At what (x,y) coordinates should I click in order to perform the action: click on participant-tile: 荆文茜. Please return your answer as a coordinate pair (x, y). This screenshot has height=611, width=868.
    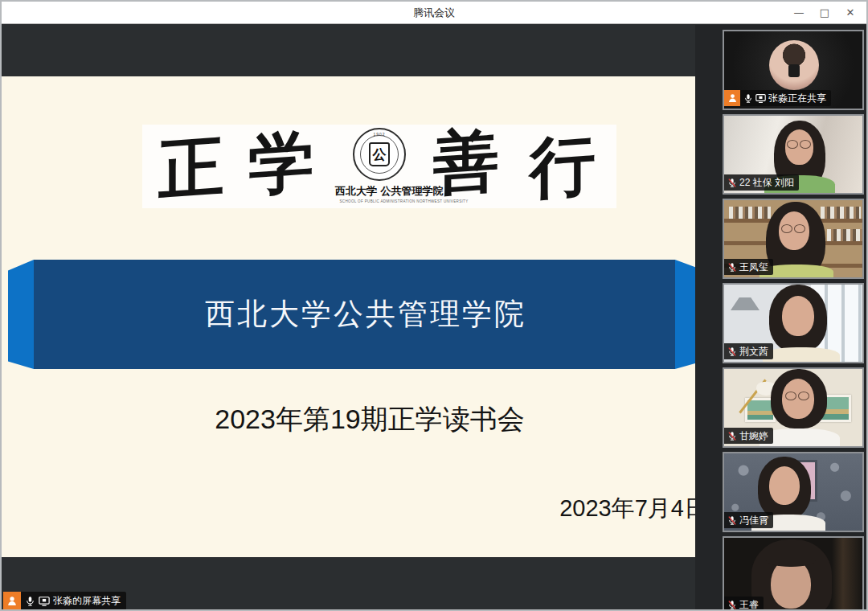
    Looking at the image, I should click on (793, 323).